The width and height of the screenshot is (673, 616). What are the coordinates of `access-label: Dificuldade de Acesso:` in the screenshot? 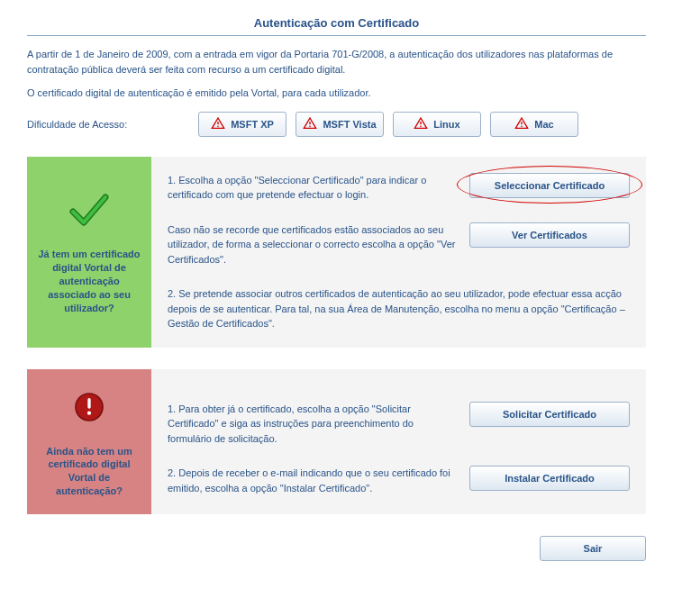 It's located at (108, 124).